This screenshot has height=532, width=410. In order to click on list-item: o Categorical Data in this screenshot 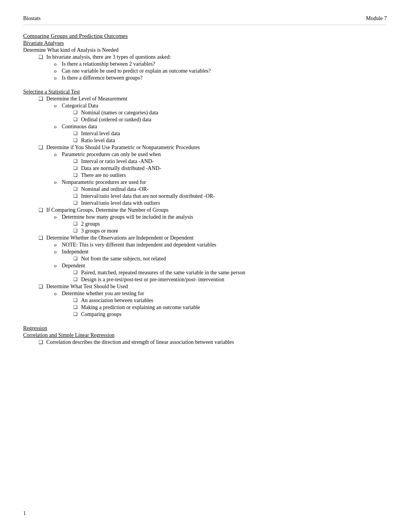, I will do `click(220, 106)`.